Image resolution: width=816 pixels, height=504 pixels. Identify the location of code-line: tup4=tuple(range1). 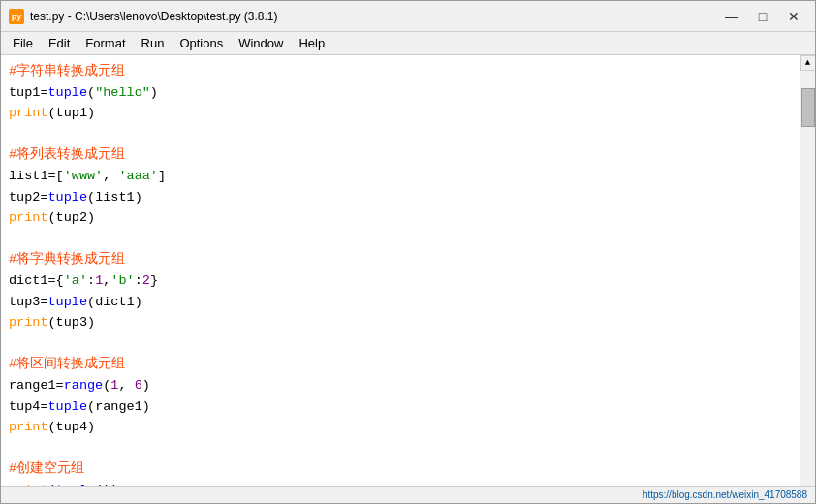
(79, 407).